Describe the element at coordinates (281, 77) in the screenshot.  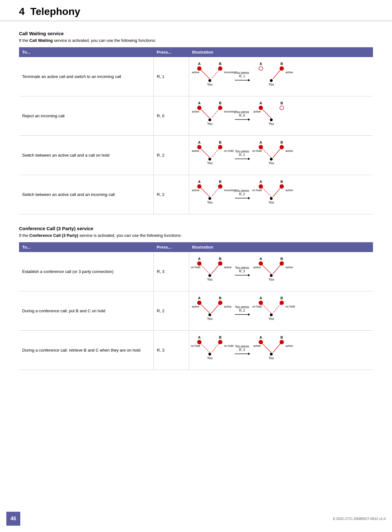
I see `illustration-cell: AactiveBincomingYou You press R, 1 ABact…` at that location.